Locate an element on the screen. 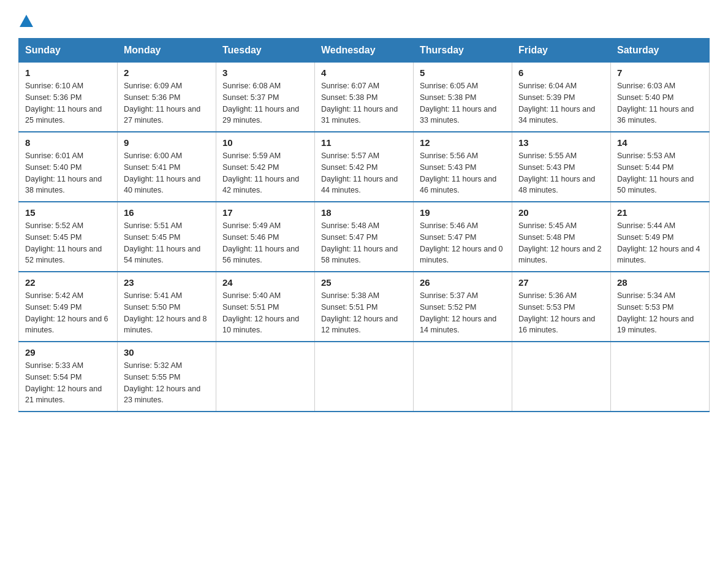  table-row: 12Sunrise: 5:56 AMSunset: 5:43 PMDayligh… is located at coordinates (463, 167).